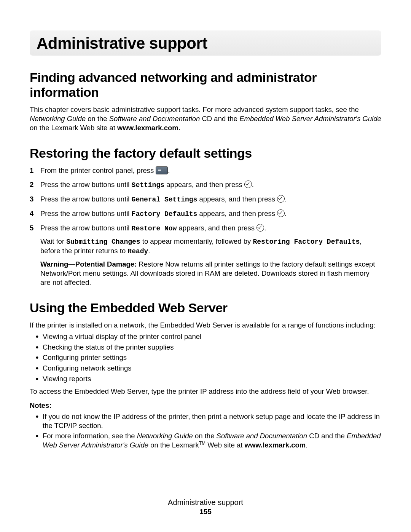 Image resolution: width=411 pixels, height=532 pixels. What do you see at coordinates (211, 262) in the screenshot?
I see `step-substeps: Wait for Submitting Changes to appear mo…` at bounding box center [211, 262].